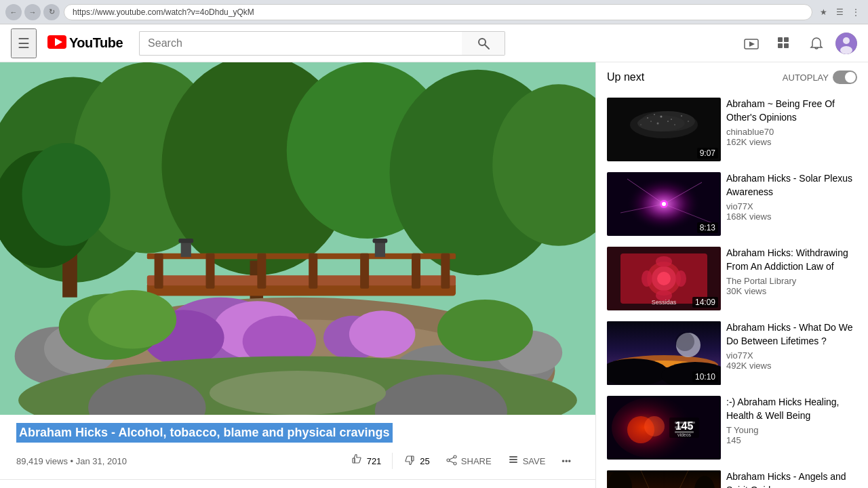  Describe the element at coordinates (792, 197) in the screenshot. I see `rec-info-2: Abraham Hicks - Solar Plexus Awareness v…` at that location.